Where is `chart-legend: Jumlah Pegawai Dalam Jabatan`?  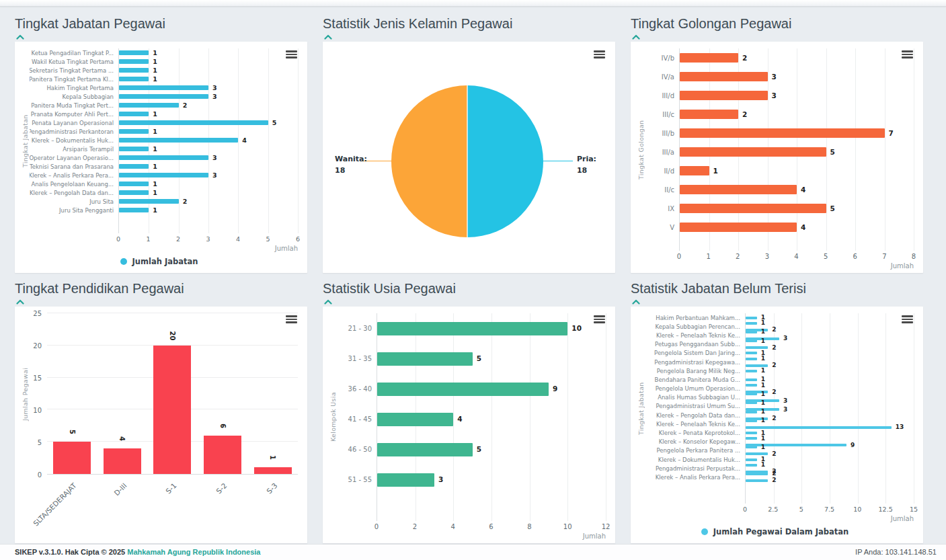 chart-legend: Jumlah Pegawai Dalam Jabatan is located at coordinates (775, 532).